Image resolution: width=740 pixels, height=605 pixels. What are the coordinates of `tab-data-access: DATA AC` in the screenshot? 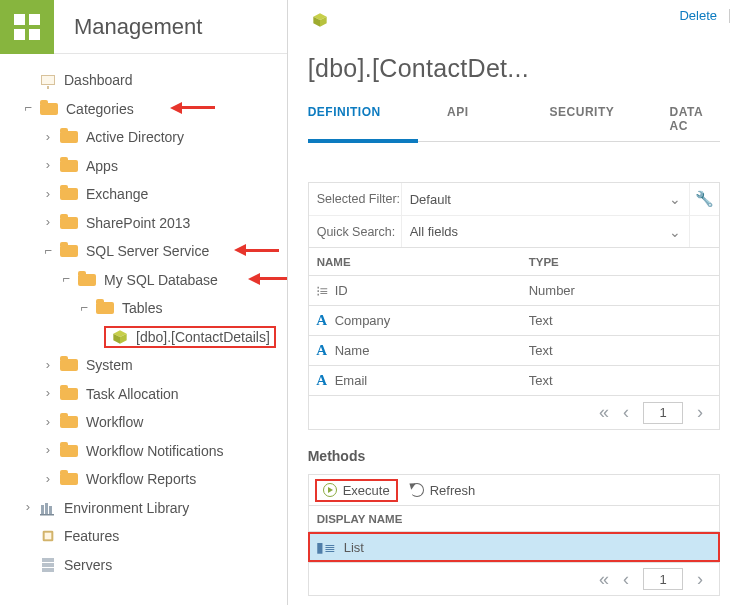 It's located at (696, 119).